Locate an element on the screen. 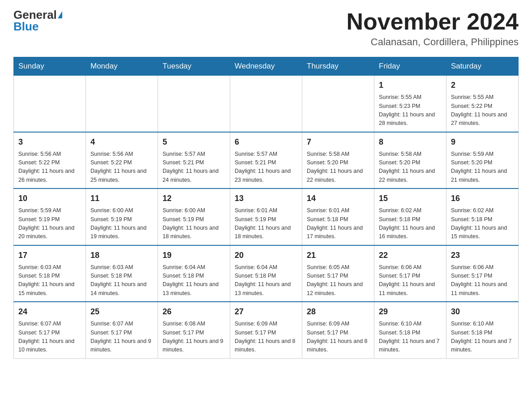 The image size is (532, 411). cell-info: Sunrise: 6:05 AM Sunset: 5:17 PM Dayligh… is located at coordinates (338, 281).